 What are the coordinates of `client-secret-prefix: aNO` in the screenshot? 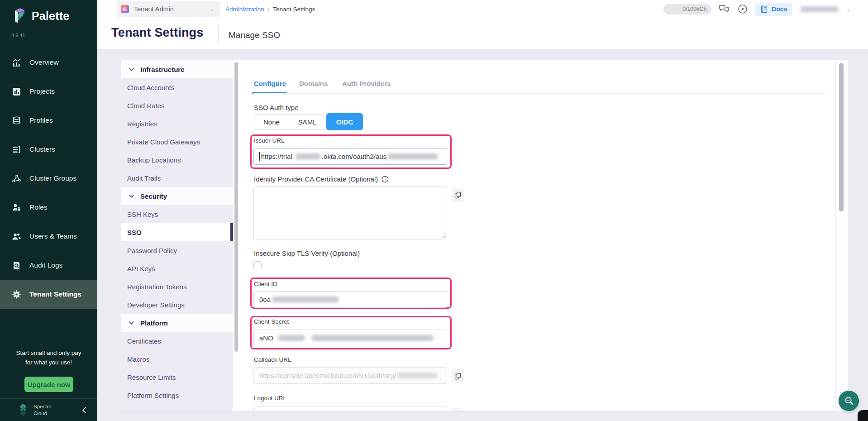 It's located at (266, 338).